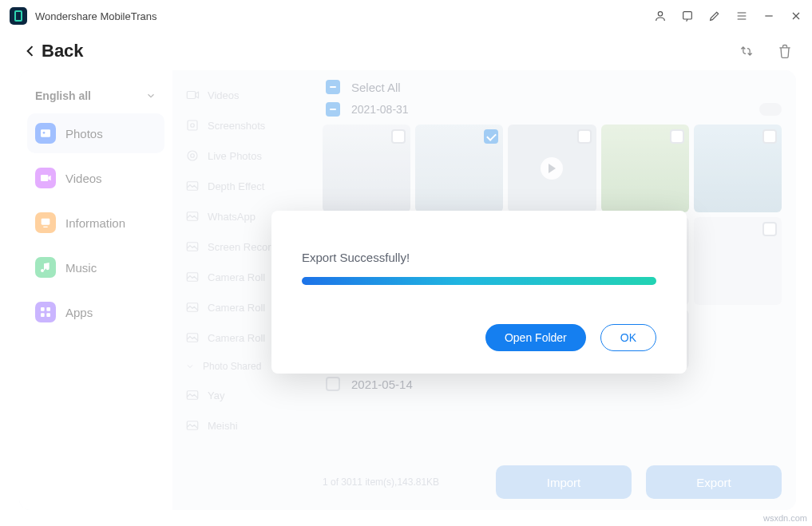 The image size is (812, 526). What do you see at coordinates (786, 518) in the screenshot?
I see `watermark: wsxdn.com` at bounding box center [786, 518].